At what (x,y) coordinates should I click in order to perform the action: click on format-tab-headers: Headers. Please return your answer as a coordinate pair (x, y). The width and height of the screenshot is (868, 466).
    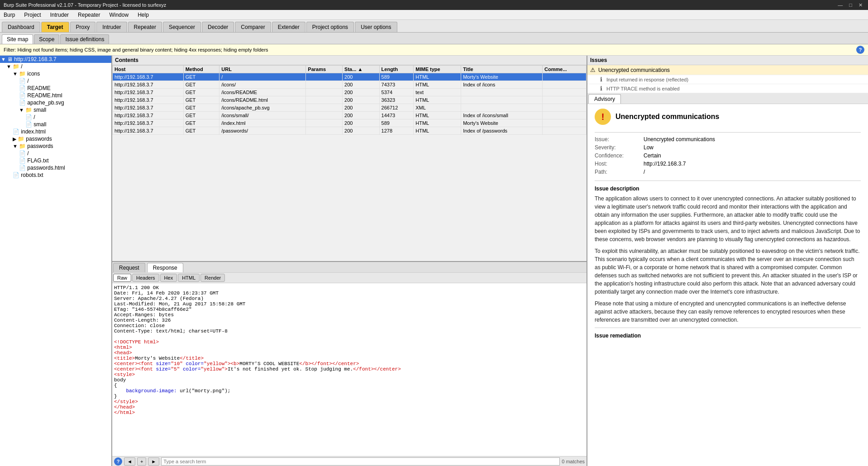
    Looking at the image, I should click on (146, 278).